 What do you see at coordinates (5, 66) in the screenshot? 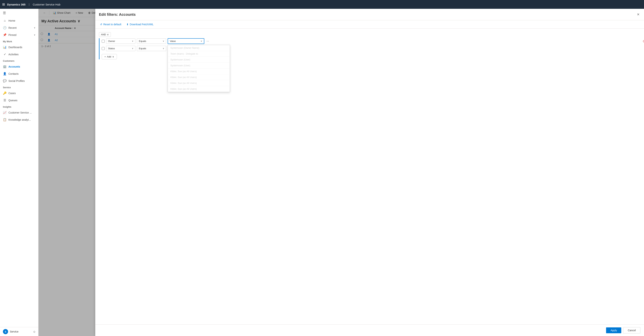
I see `accounts-icon: 🏢` at bounding box center [5, 66].